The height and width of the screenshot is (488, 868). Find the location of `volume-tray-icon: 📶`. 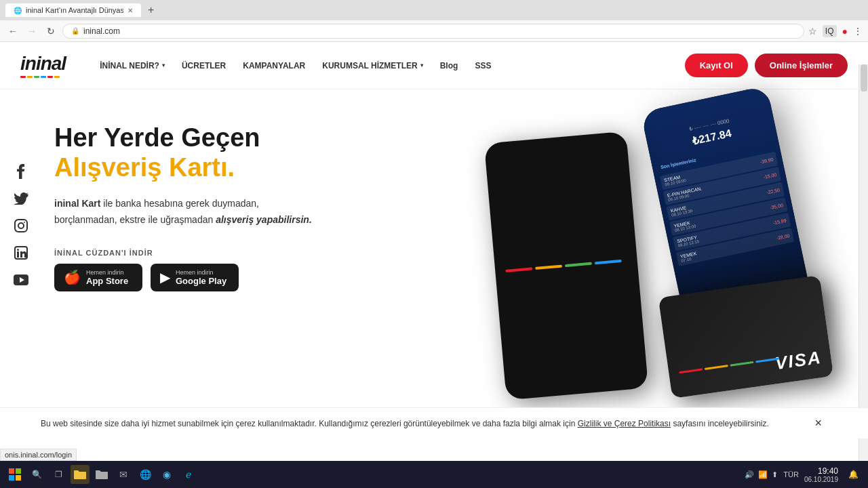

volume-tray-icon: 📶 is located at coordinates (763, 474).